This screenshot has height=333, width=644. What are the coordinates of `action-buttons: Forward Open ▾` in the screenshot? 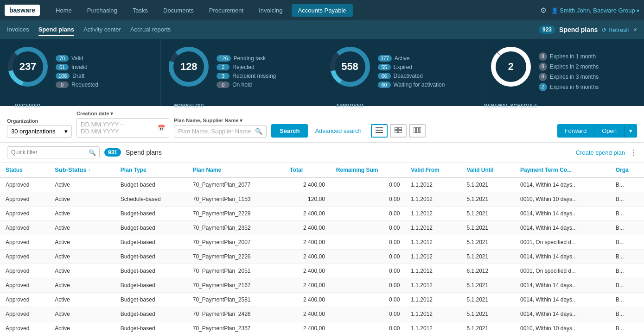 It's located at (597, 131).